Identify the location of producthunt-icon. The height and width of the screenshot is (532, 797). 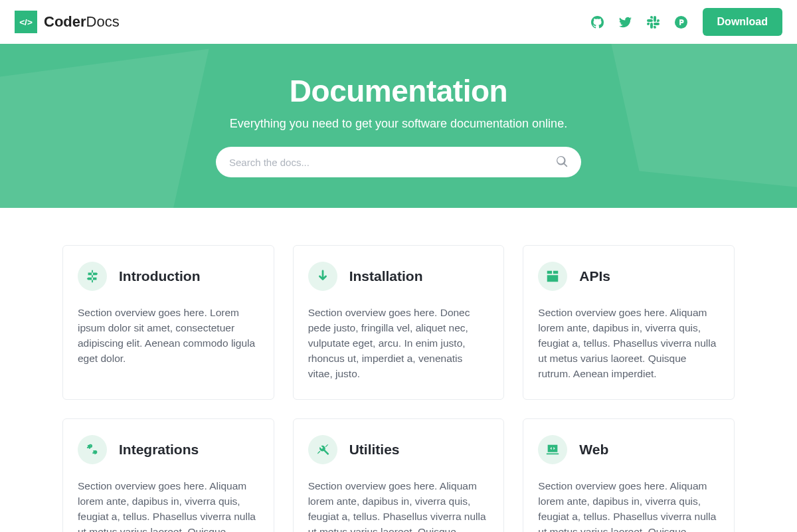
(681, 22).